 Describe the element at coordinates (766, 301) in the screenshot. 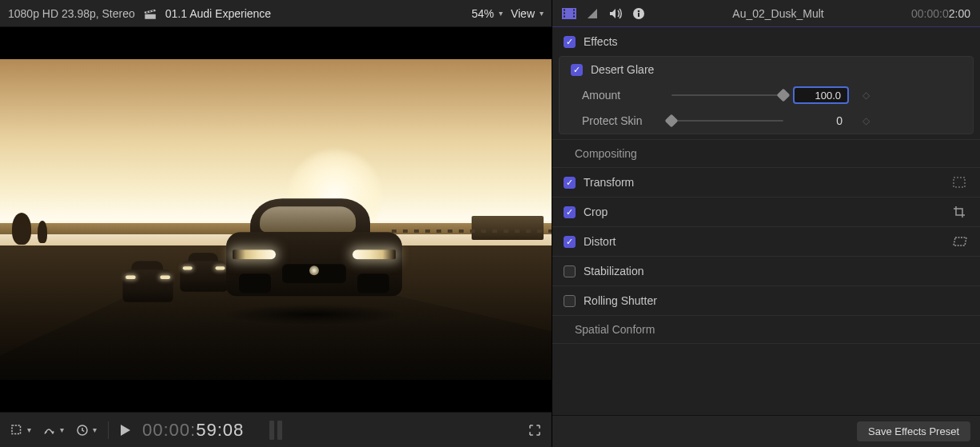

I see `rolling-shutter-row: Rolling Shutter` at that location.